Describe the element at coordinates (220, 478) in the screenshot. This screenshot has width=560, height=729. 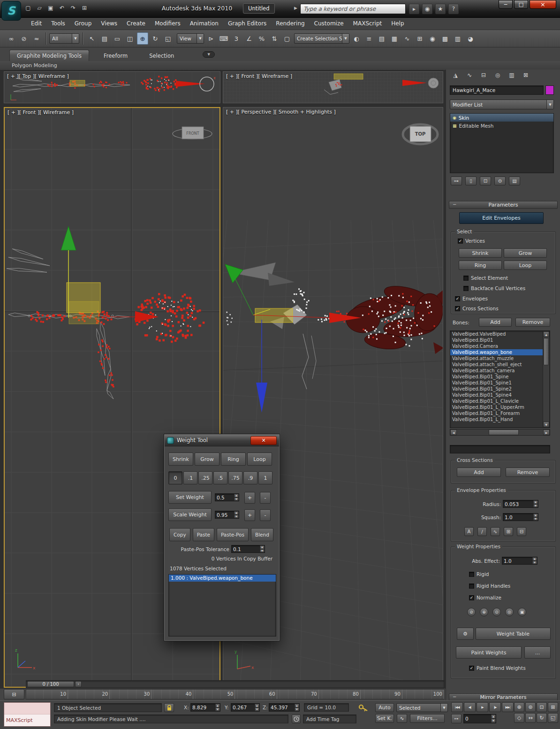
I see `preset-p5-button: .5` at that location.